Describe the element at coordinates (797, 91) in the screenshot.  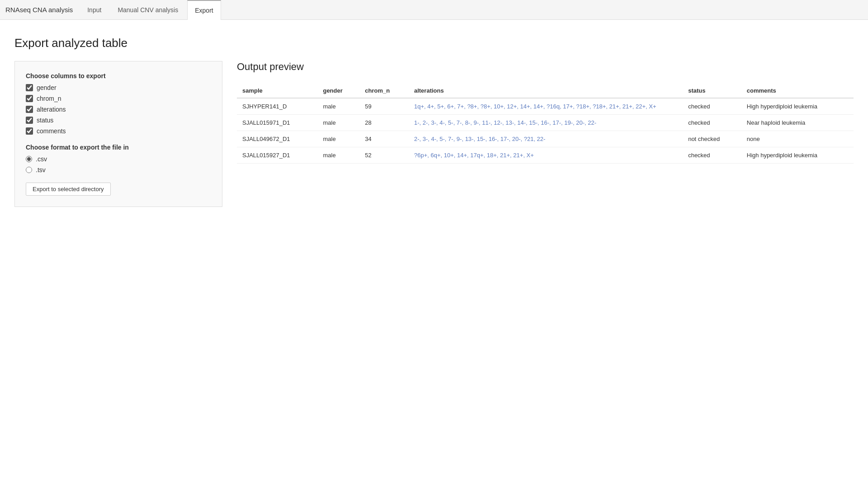
I see `col-header-comments: comments` at that location.